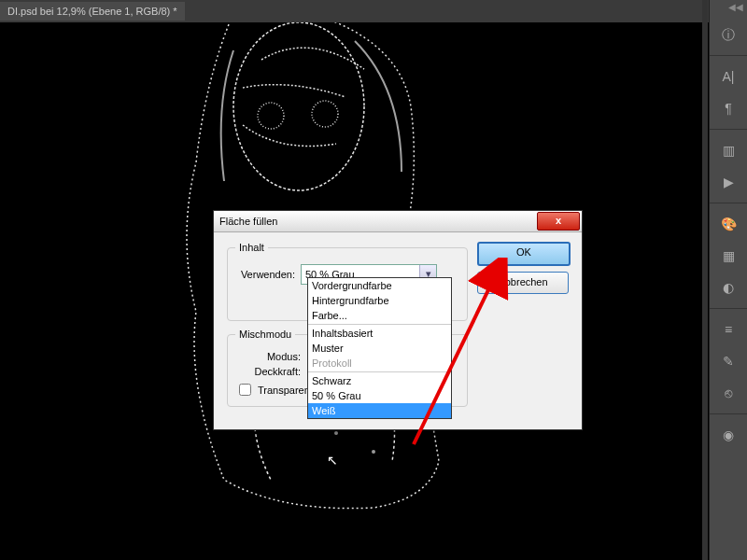 Image resolution: width=747 pixels, height=560 pixels. What do you see at coordinates (265, 274) in the screenshot?
I see `use-label: Verwenden:` at bounding box center [265, 274].